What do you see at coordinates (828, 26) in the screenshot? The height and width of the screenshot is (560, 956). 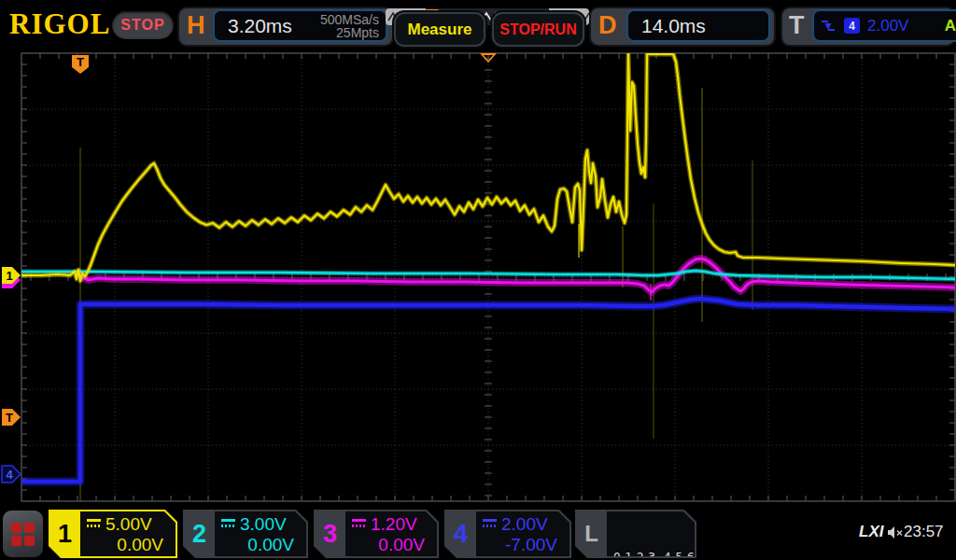 I see `falling-edge-icon` at bounding box center [828, 26].